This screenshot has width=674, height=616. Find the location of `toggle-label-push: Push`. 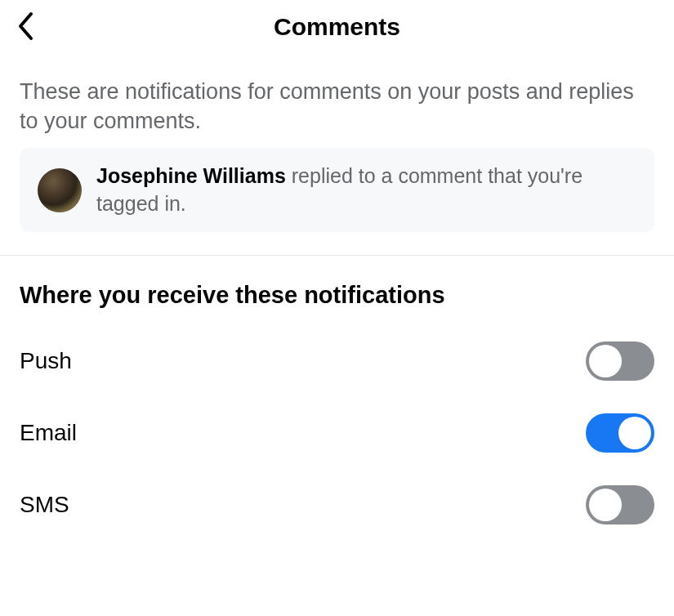

toggle-label-push: Push is located at coordinates (46, 361).